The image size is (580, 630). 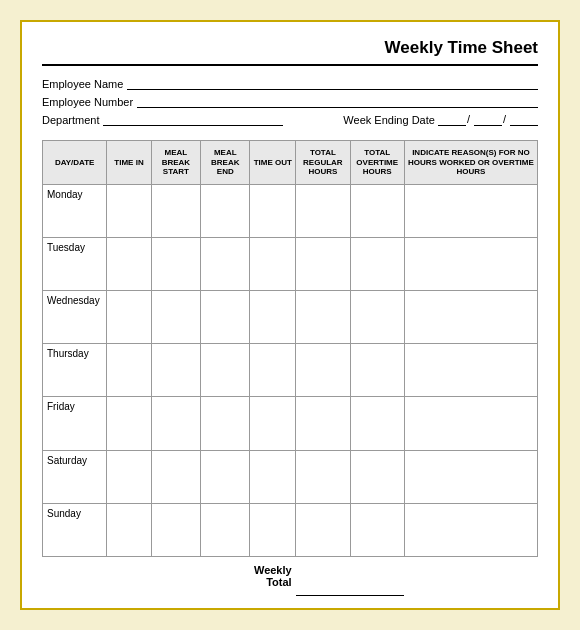 I want to click on employee-name-input, so click(x=332, y=83).